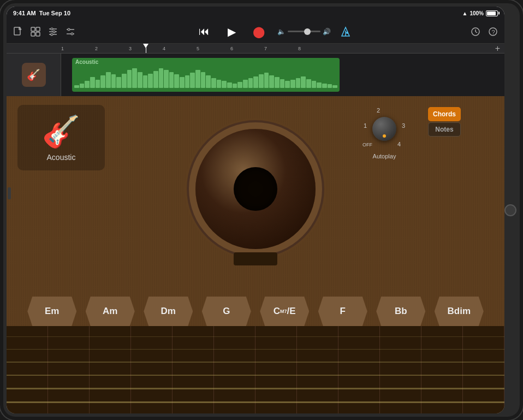 This screenshot has height=420, width=523. What do you see at coordinates (346, 32) in the screenshot?
I see `metronome-icon` at bounding box center [346, 32].